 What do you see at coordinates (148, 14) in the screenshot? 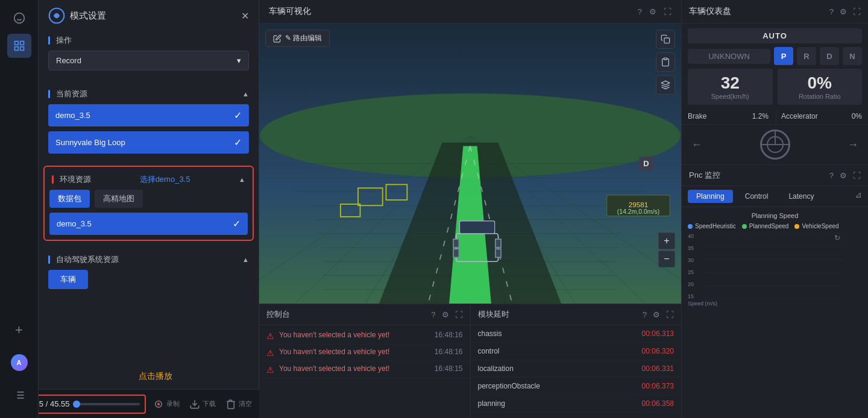
I see `panel-header: 模式设置 ✕` at bounding box center [148, 14].